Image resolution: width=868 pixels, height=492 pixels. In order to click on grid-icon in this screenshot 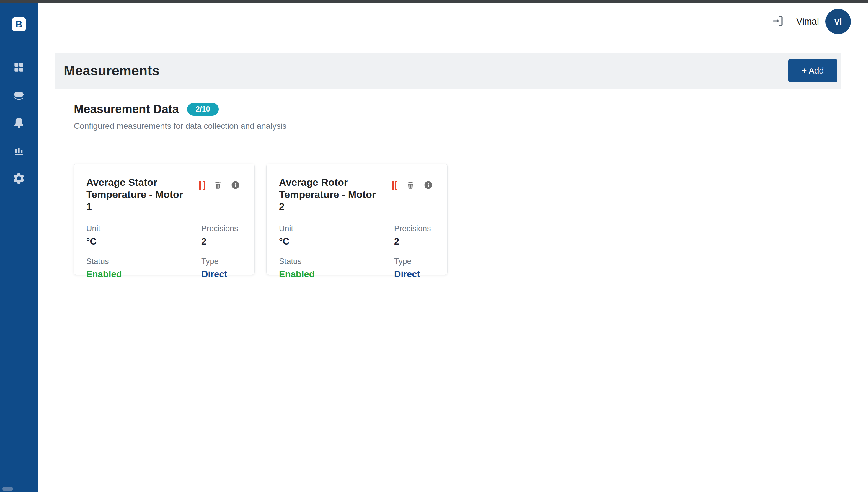, I will do `click(19, 67)`.